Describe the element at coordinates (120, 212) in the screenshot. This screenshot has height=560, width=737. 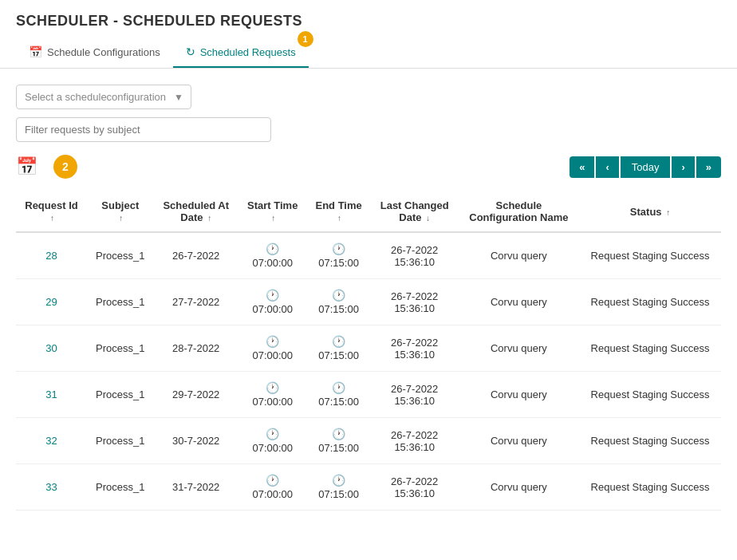
I see `col-header-subject: Subject ↑` at that location.